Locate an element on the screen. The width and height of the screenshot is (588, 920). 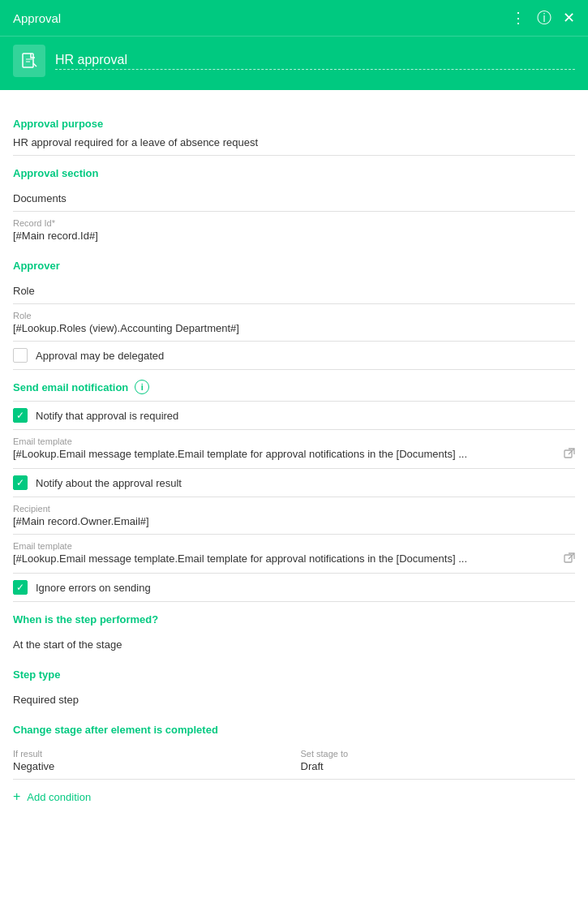
notify-required-checkbox: ✓ is located at coordinates (20, 415).